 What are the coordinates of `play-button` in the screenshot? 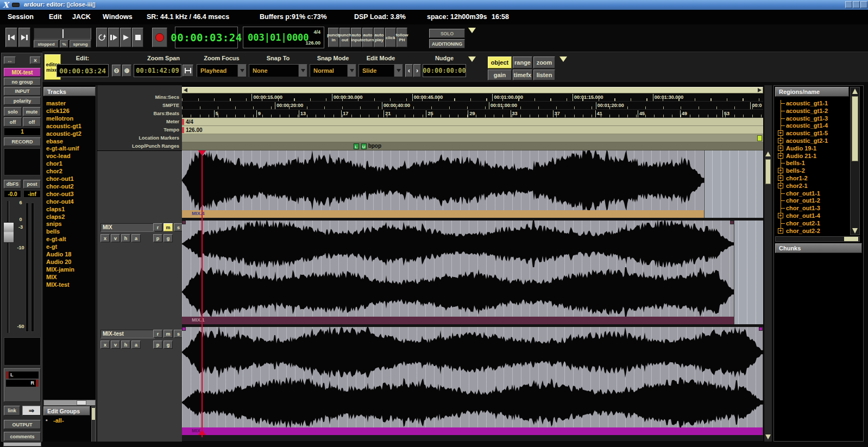 It's located at (126, 37).